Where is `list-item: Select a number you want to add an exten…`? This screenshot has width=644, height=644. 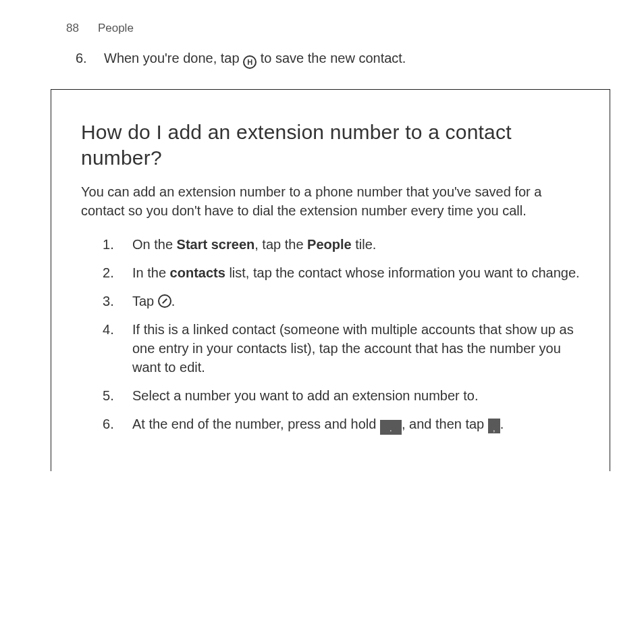 list-item: Select a number you want to add an exten… is located at coordinates (342, 400).